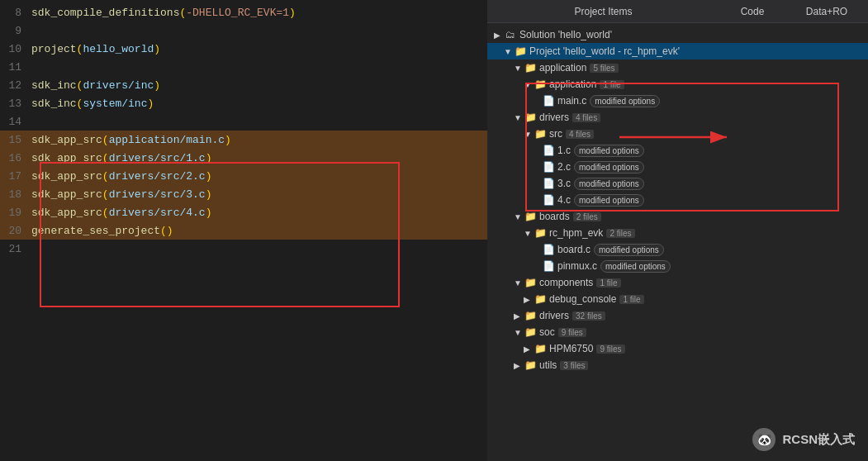  What do you see at coordinates (519, 68) in the screenshot?
I see `tree-arrow-application: ▼` at bounding box center [519, 68].